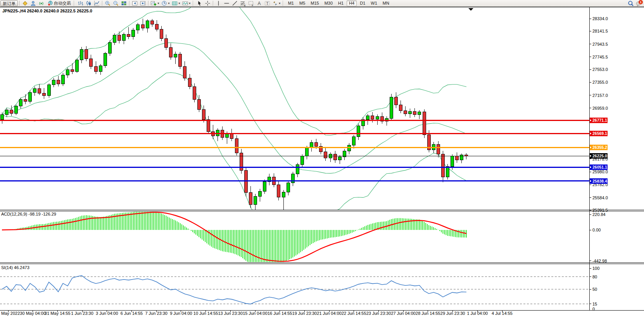 The width and height of the screenshot is (644, 316). I want to click on toolbar: 新订单 自动交易 ▼ ▼ ▼ ▼ E F, so click(322, 4).